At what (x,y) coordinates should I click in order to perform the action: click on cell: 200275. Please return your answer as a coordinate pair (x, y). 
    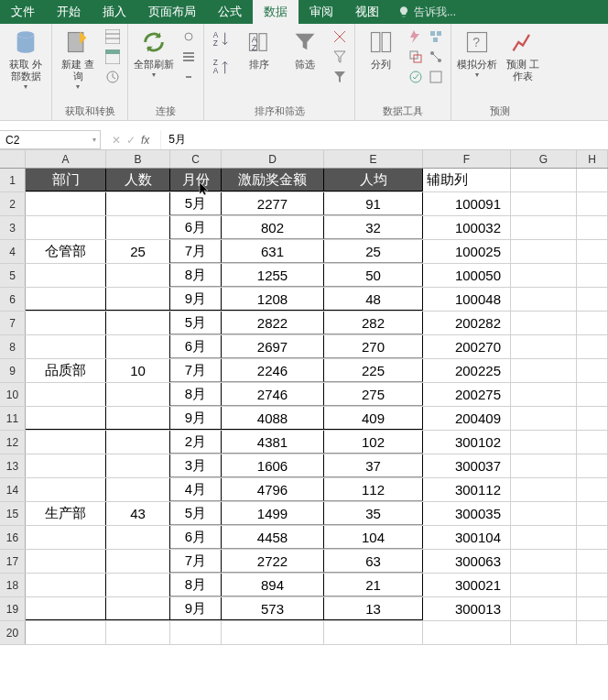
    Looking at the image, I should click on (467, 394).